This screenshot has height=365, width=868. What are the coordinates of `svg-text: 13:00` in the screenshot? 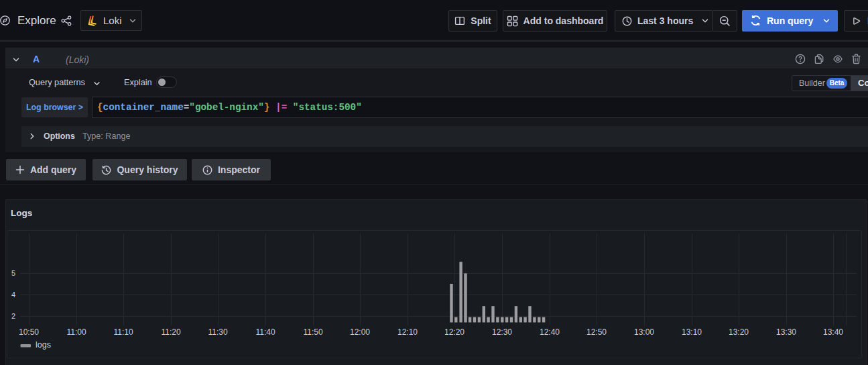 It's located at (644, 332).